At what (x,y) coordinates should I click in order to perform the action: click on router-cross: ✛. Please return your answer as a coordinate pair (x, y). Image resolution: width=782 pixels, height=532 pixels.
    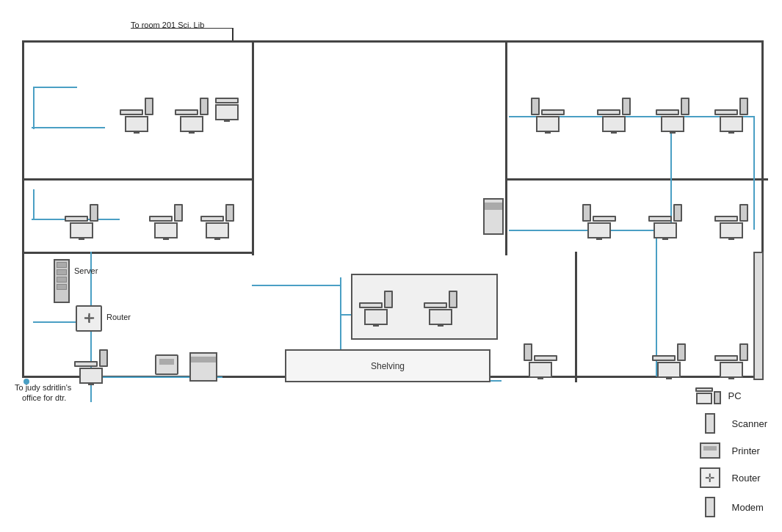
    Looking at the image, I should click on (89, 318).